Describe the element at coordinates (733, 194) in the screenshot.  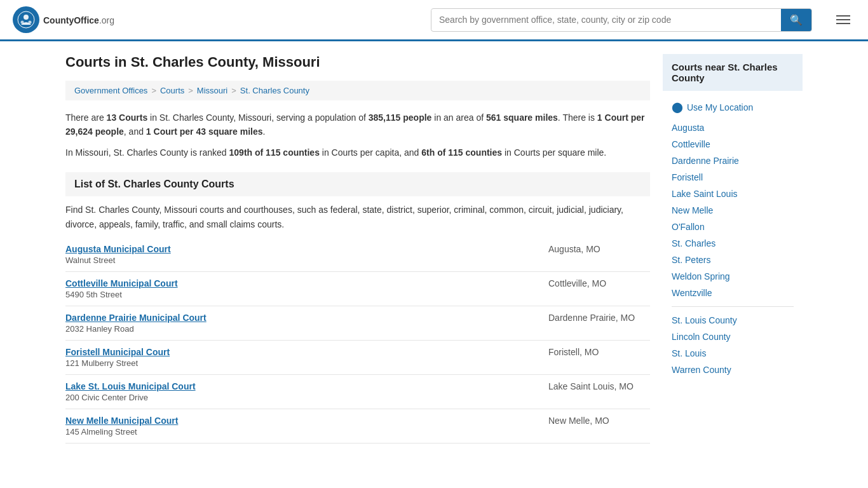
I see `sidebar-city-link: Lake Saint Louis` at that location.